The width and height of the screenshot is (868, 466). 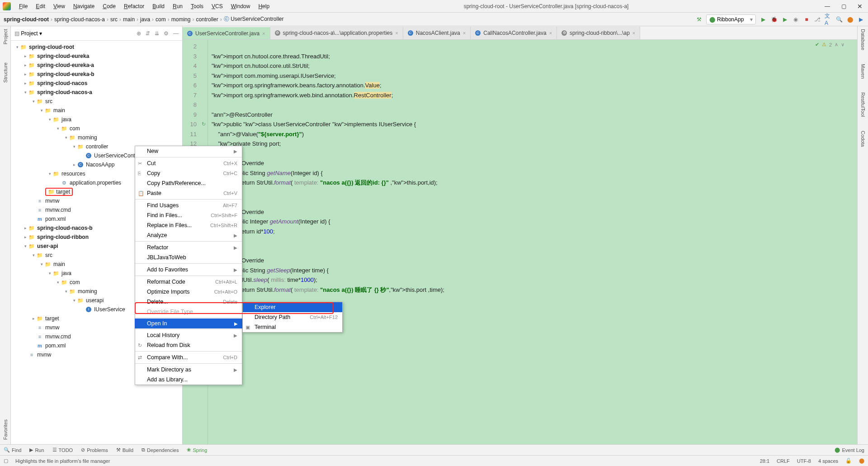 What do you see at coordinates (161, 19) in the screenshot?
I see `breadcrumb-segment: com` at bounding box center [161, 19].